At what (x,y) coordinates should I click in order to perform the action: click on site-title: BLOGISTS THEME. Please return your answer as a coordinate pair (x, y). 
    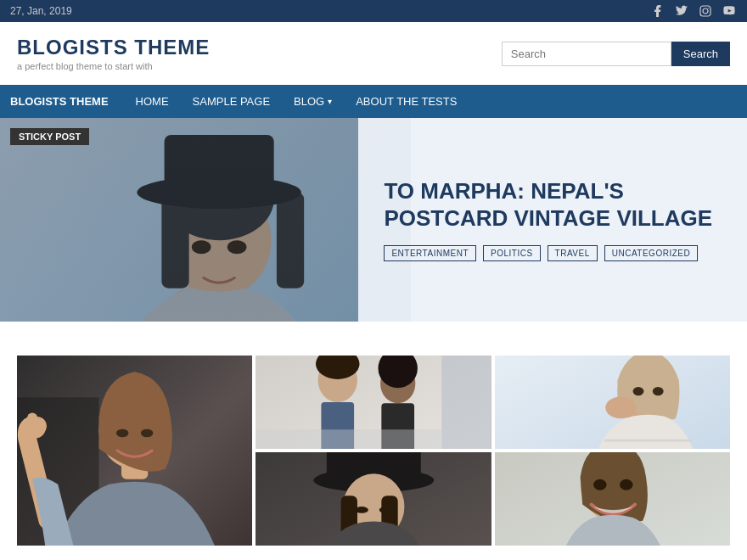
    Looking at the image, I should click on (114, 48).